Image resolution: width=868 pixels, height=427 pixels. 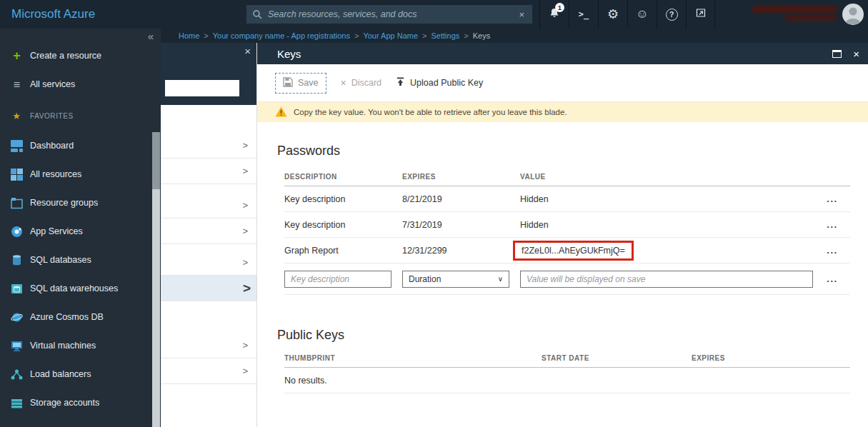 I want to click on upload-icon, so click(x=400, y=83).